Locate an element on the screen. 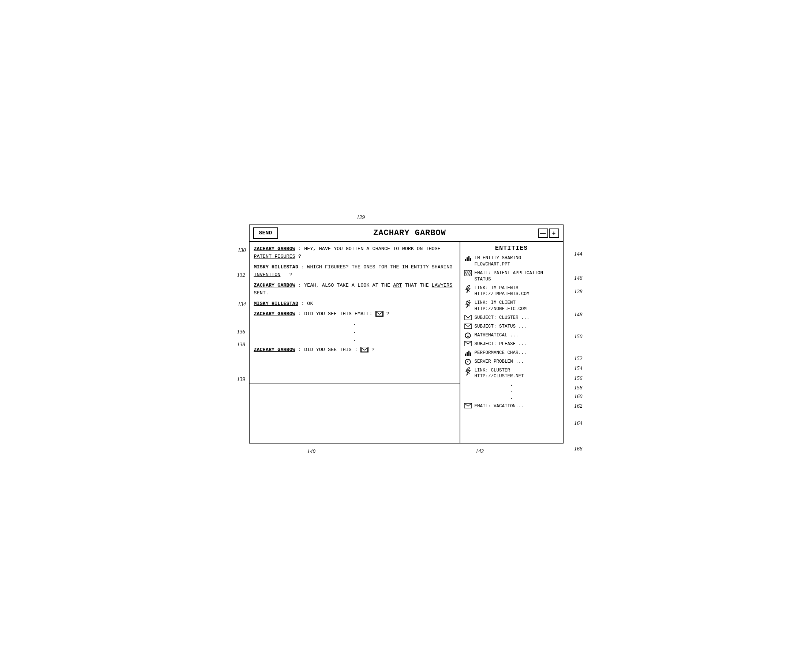  text-130a: : HEY, HAVE YOU GOTTEN A CHANCE TO WORK … is located at coordinates (370, 249).